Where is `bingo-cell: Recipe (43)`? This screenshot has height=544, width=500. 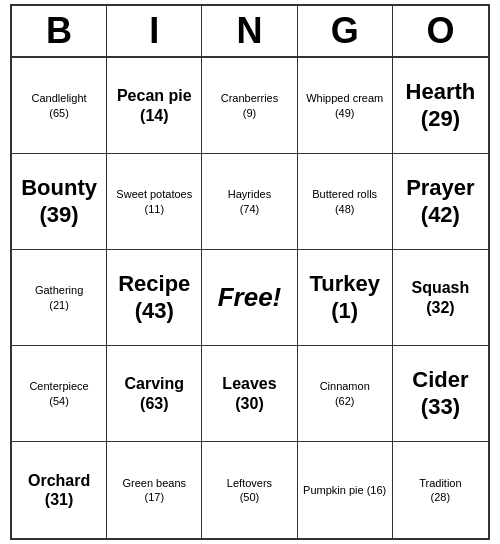 bingo-cell: Recipe (43) is located at coordinates (154, 298).